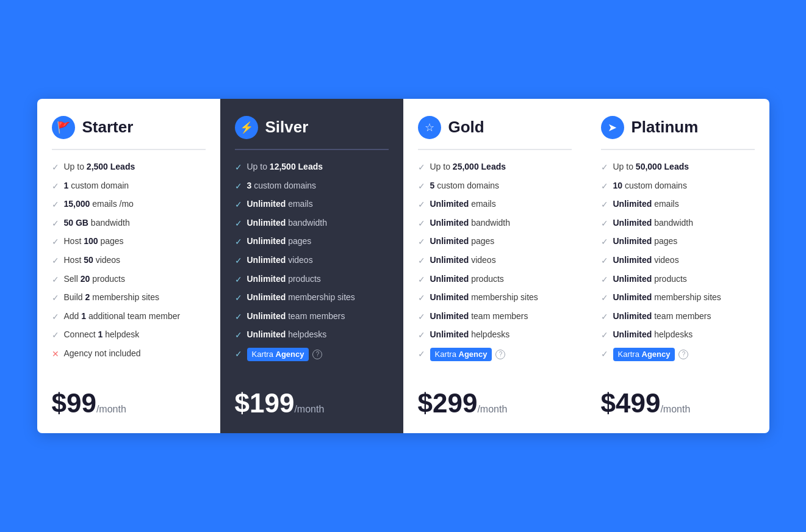  I want to click on feature-item: ✓Host 50 videos, so click(129, 261).